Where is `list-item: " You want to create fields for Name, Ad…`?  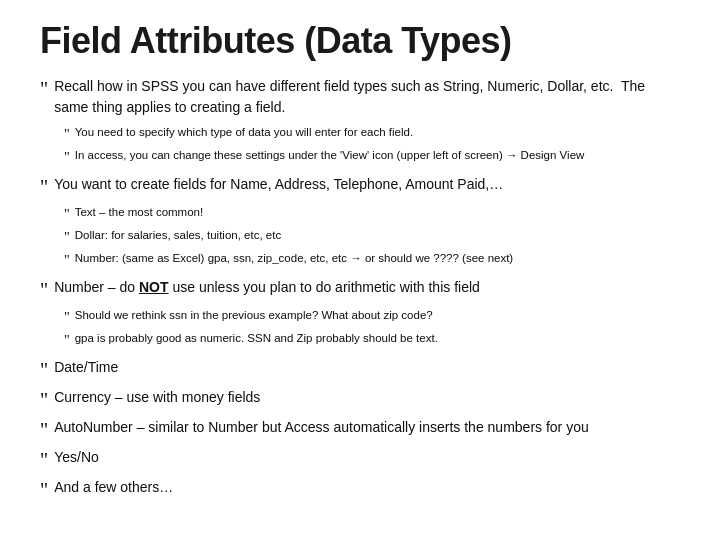 list-item: " You want to create fields for Name, Ad… is located at coordinates (360, 188).